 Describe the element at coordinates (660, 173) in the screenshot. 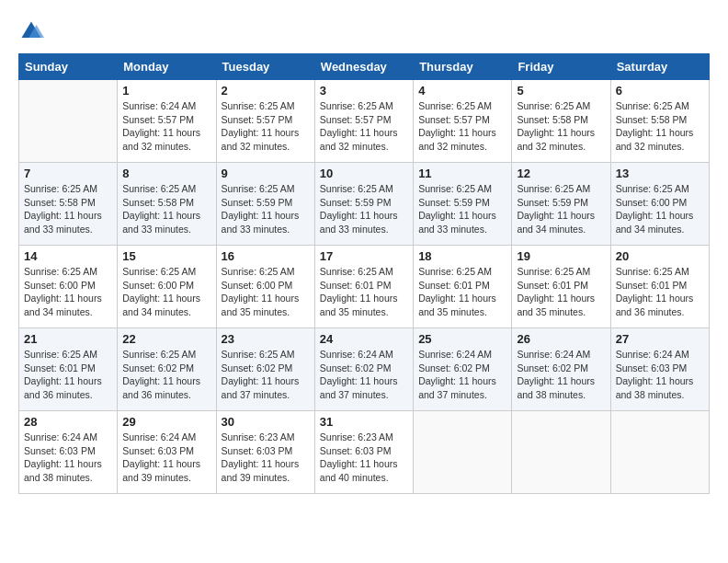

I see `day-number: 13` at that location.